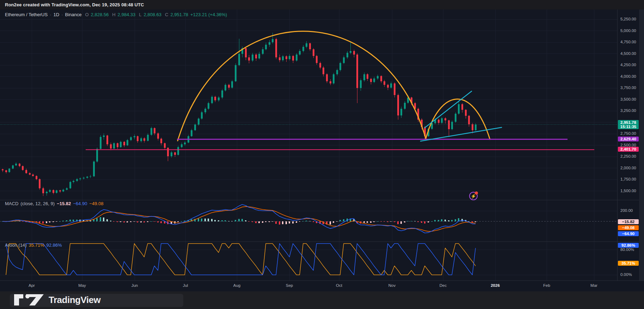 The image size is (644, 309). What do you see at coordinates (629, 31) in the screenshot?
I see `axis-tick-label: 5,000.00` at bounding box center [629, 31].